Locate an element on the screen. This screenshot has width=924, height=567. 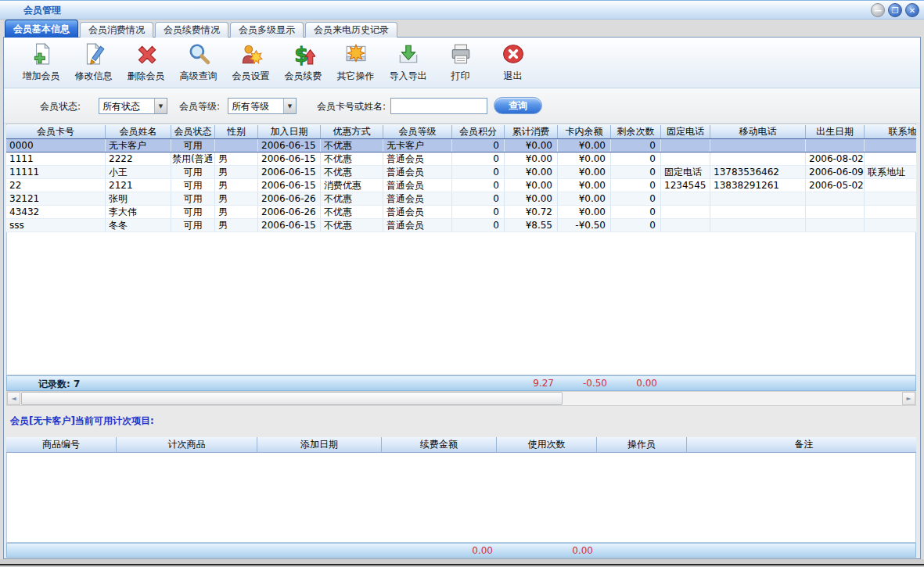
scroll-right-icon: ► is located at coordinates (909, 399).